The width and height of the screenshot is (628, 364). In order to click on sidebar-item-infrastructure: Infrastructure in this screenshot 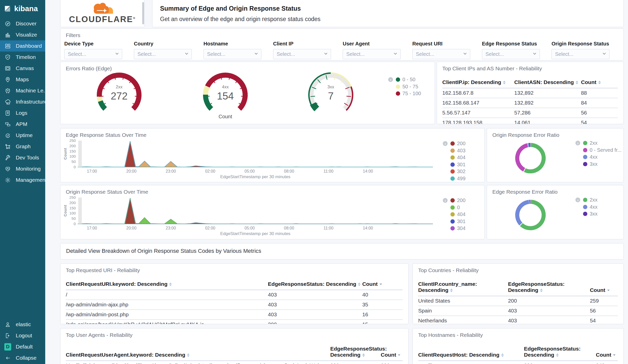, I will do `click(23, 102)`.